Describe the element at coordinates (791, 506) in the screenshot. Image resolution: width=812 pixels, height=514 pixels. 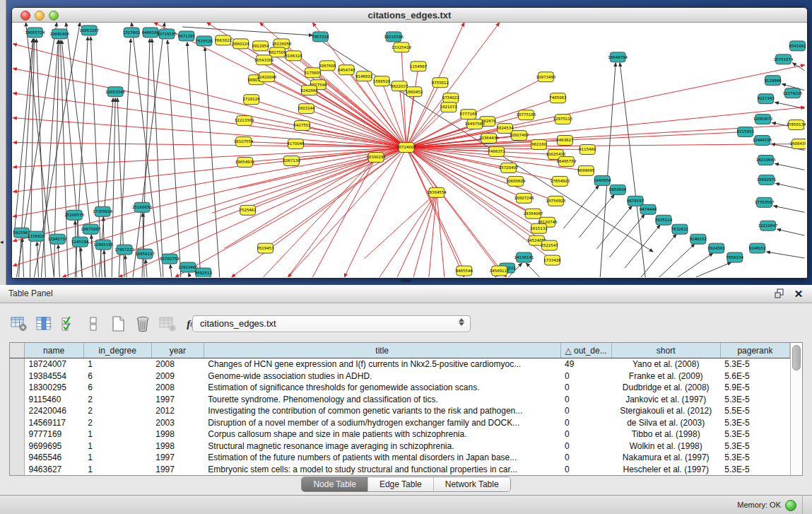
I see `memory-ok-indicator-icon` at that location.